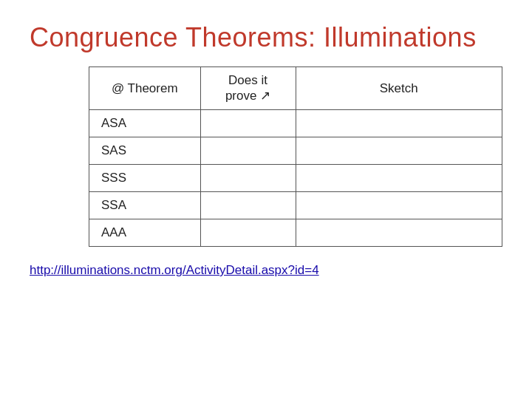 Image resolution: width=532 pixels, height=399 pixels. I want to click on table-row: SAS, so click(296, 151).